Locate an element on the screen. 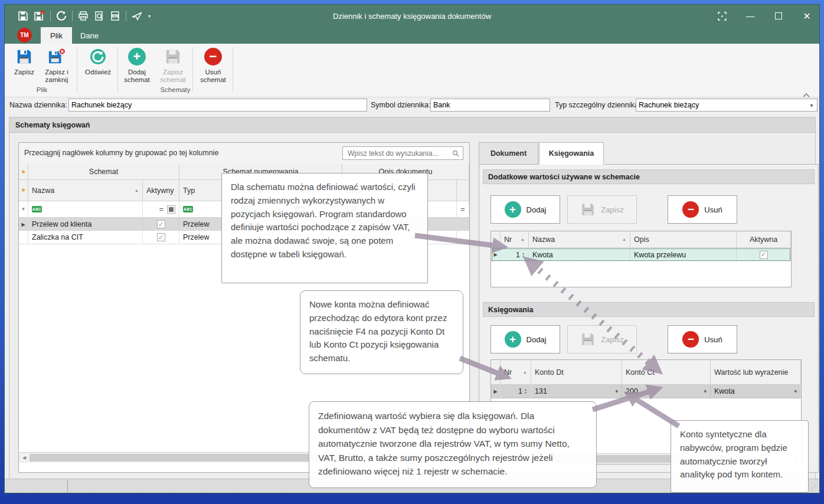 The image size is (824, 504). grid-indicator-col is located at coordinates (496, 240).